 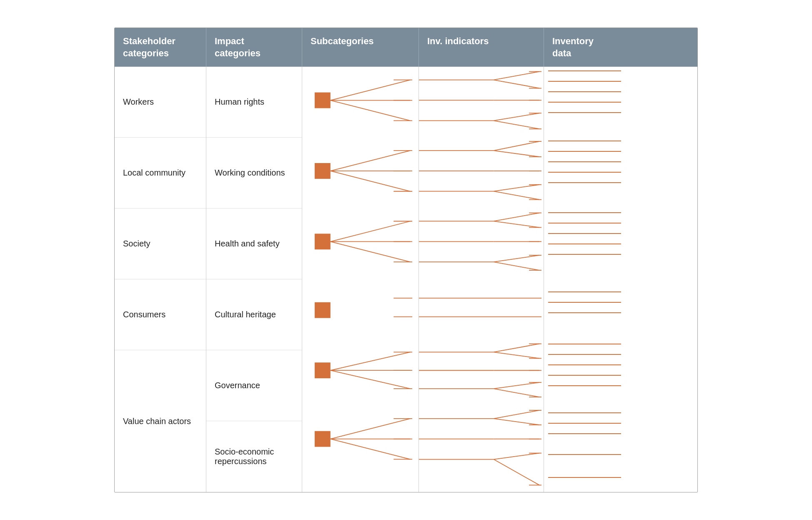 What do you see at coordinates (160, 102) in the screenshot?
I see `stakeholder-workers: Workers` at bounding box center [160, 102].